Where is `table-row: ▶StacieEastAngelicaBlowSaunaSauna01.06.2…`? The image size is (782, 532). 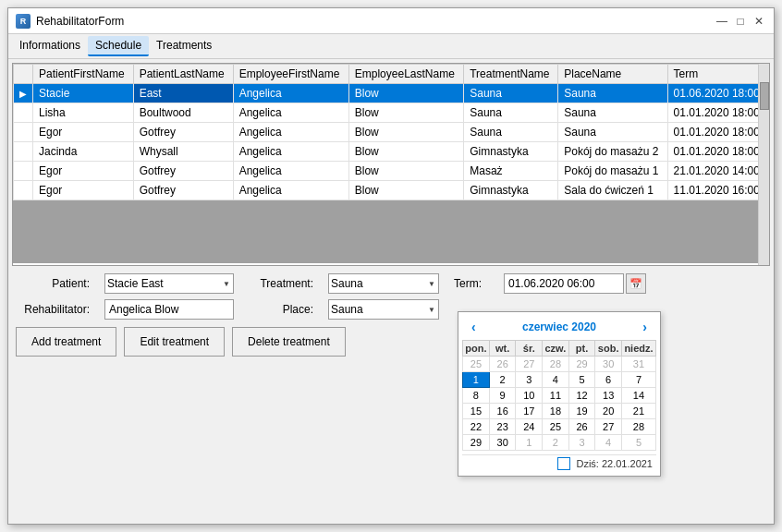
table-row: ▶StacieEastAngelicaBlowSaunaSauna01.06.2… is located at coordinates (392, 94).